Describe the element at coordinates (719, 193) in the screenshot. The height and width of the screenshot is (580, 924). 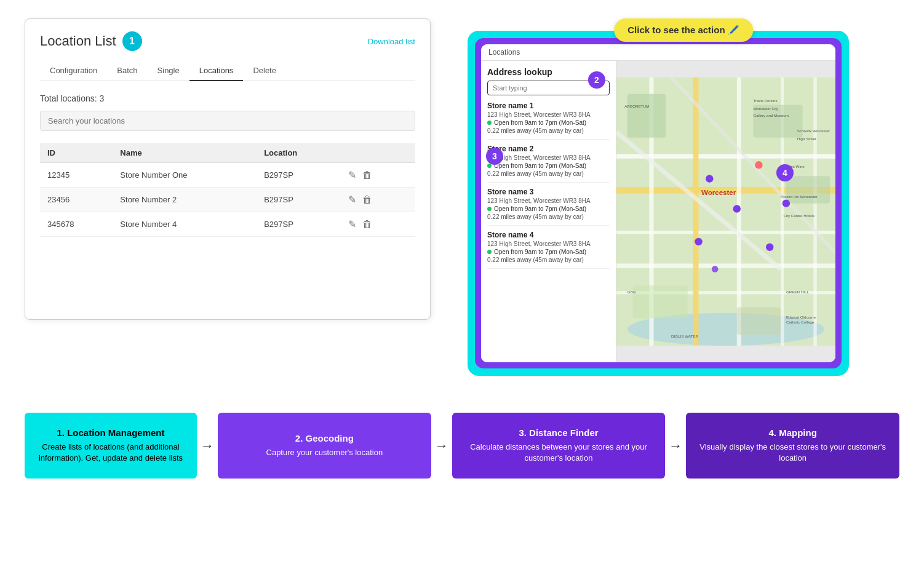
I see `map-worcester-label: Worcester` at that location.